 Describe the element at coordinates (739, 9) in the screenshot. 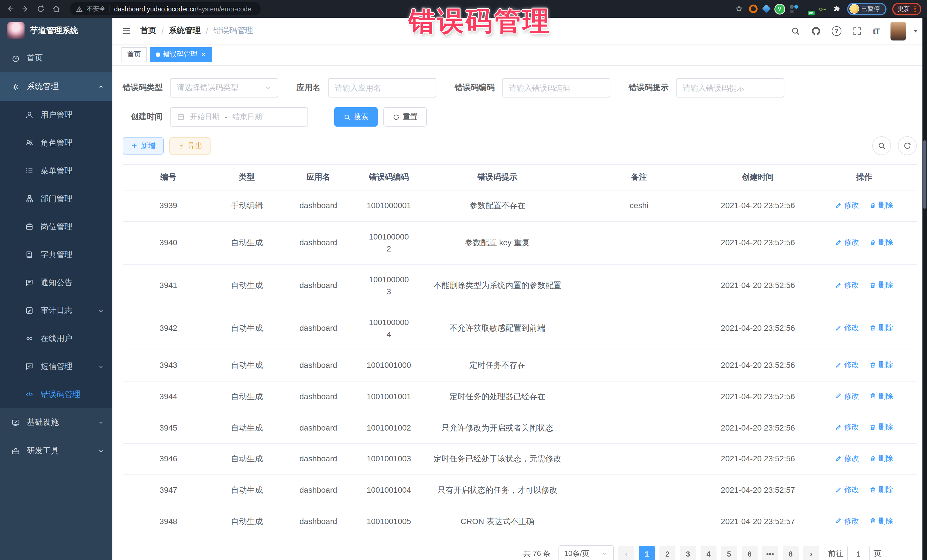

I see `bookmark-star-icon` at that location.